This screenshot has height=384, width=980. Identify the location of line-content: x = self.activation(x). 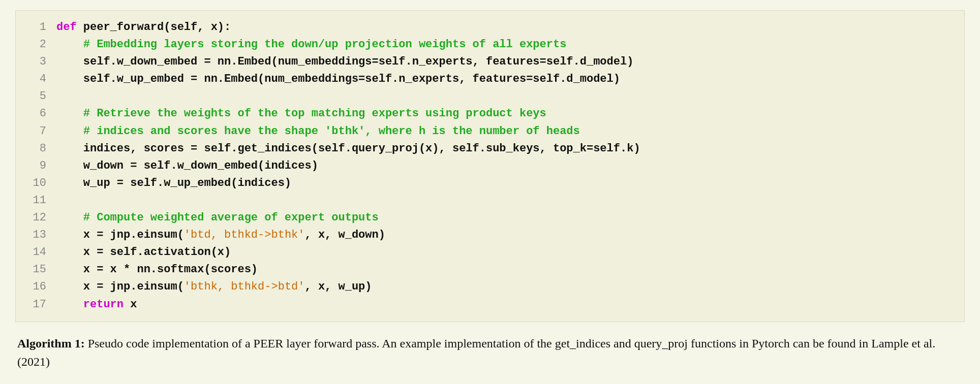
(505, 252).